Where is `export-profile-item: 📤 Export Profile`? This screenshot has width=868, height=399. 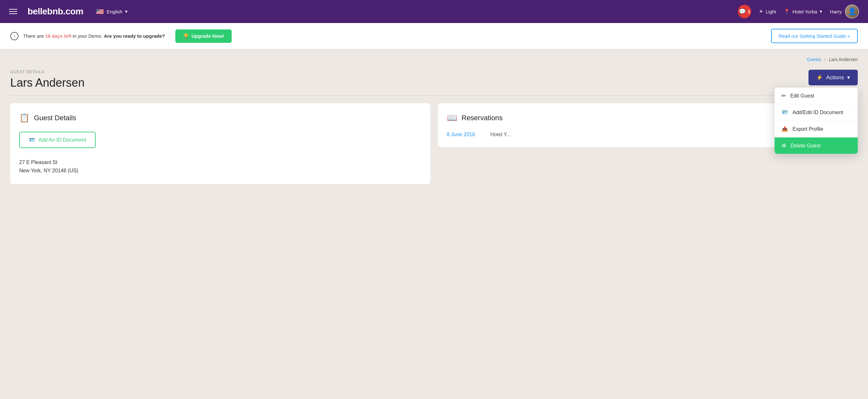 export-profile-item: 📤 Export Profile is located at coordinates (816, 129).